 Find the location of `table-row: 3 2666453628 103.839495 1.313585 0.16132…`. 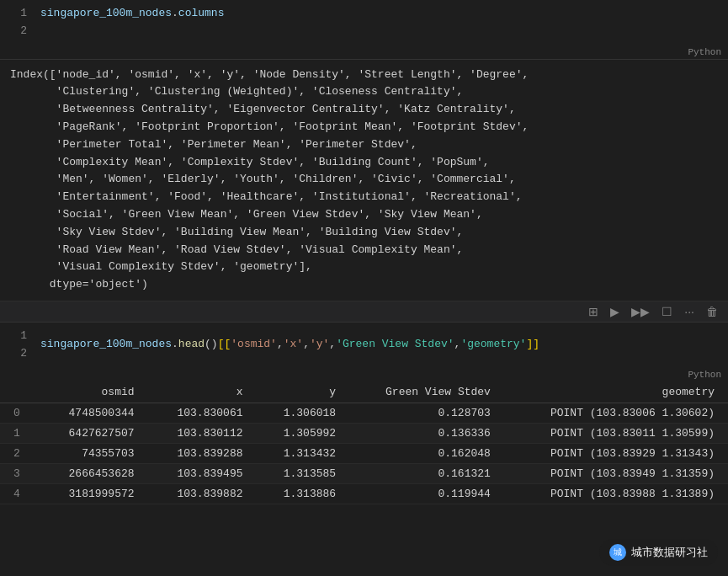

table-row: 3 2666453628 103.839495 1.313585 0.16132… is located at coordinates (364, 473).